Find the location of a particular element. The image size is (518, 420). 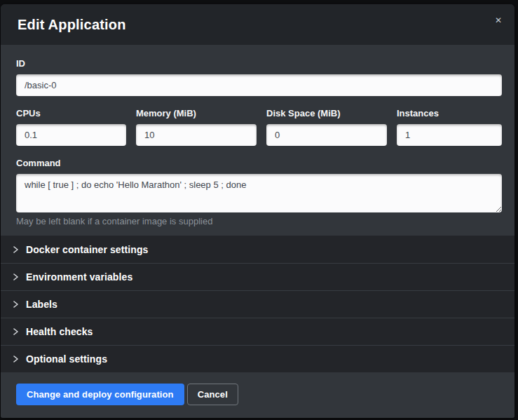

cpus-label: CPUs is located at coordinates (71, 114).